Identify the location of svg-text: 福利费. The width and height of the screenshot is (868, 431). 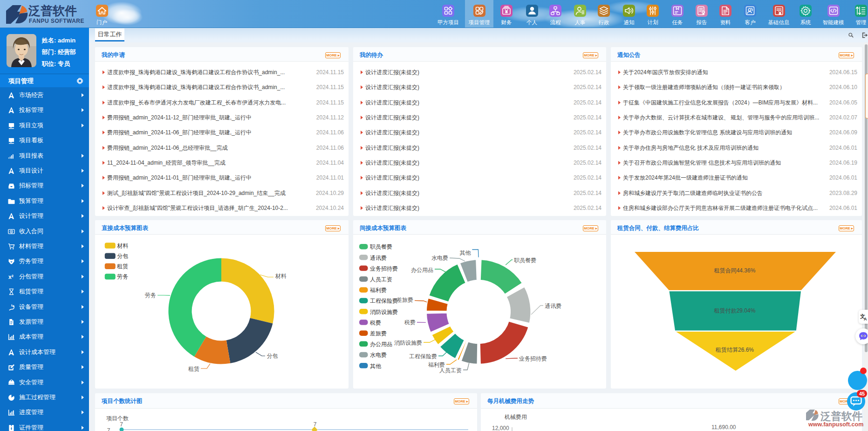
(378, 290).